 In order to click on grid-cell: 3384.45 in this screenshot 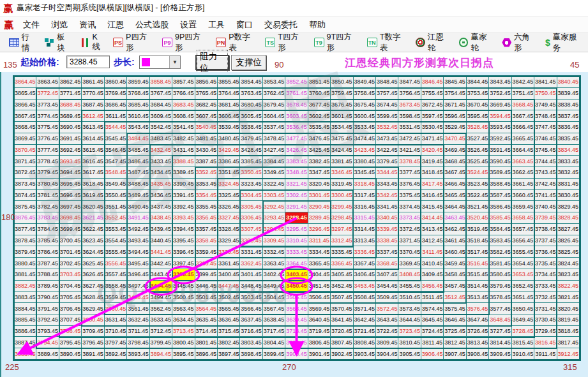, I will do `click(275, 161)`.